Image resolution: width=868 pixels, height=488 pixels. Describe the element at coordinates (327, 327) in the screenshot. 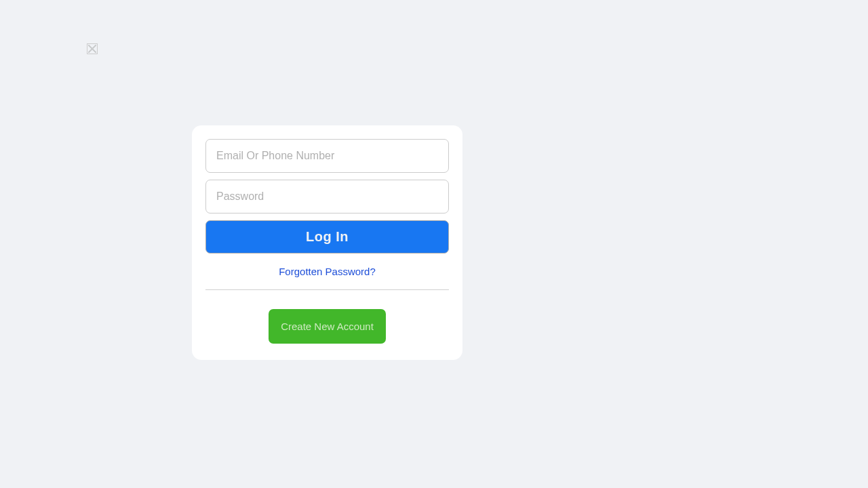

I see `create-account-button: Create New Account` at that location.